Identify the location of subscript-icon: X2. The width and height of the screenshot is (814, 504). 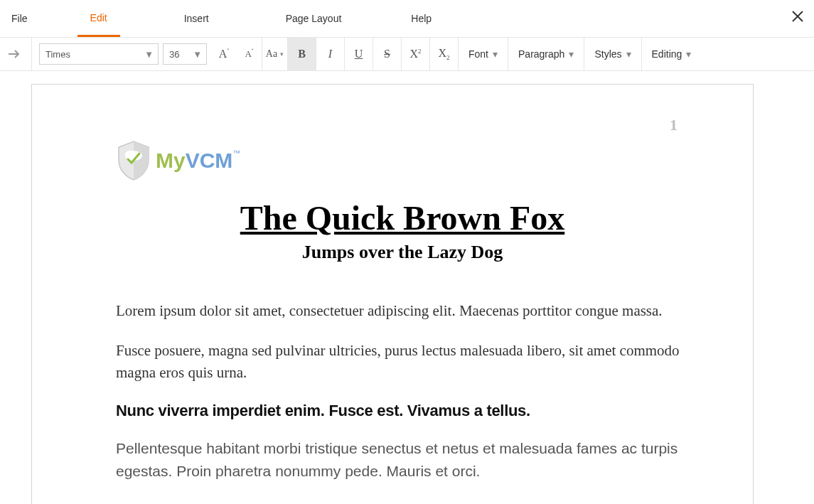
(444, 54).